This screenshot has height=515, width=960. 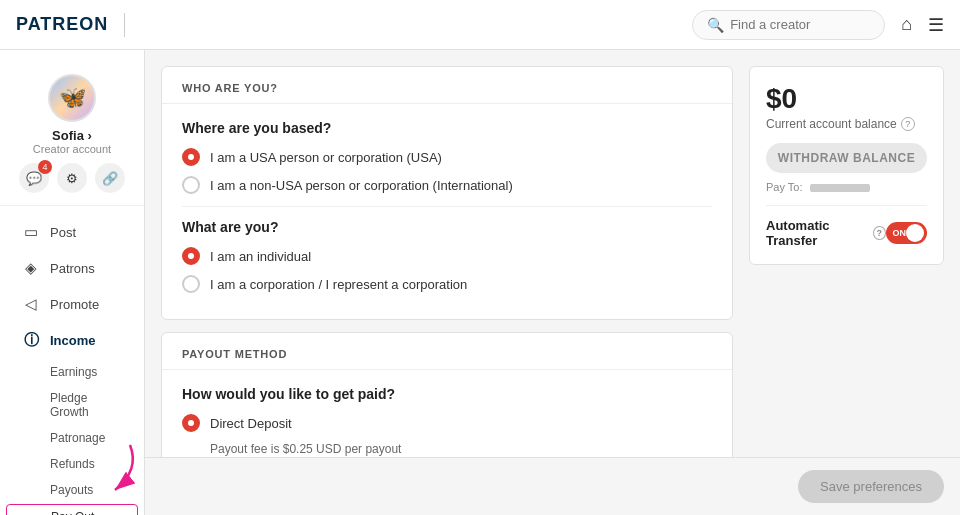 What do you see at coordinates (447, 423) in the screenshot?
I see `radio-direct-deposit: Direct Deposit` at bounding box center [447, 423].